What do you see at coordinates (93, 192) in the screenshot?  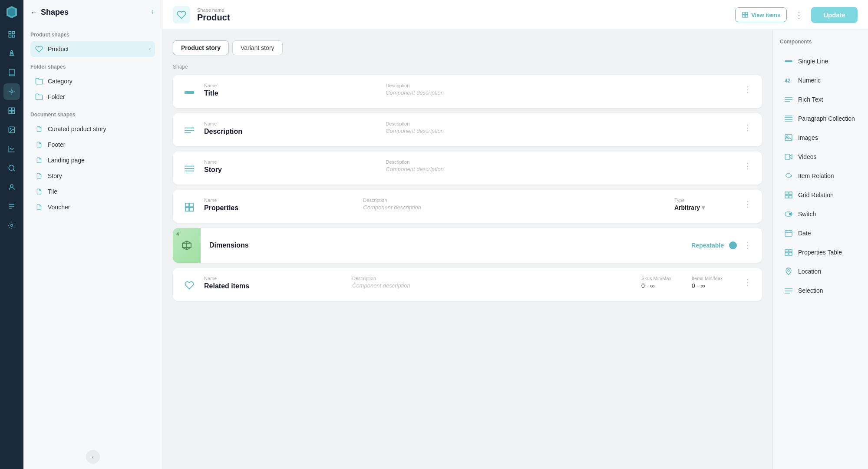 I see `sidebar-item-tile: Tile` at bounding box center [93, 192].